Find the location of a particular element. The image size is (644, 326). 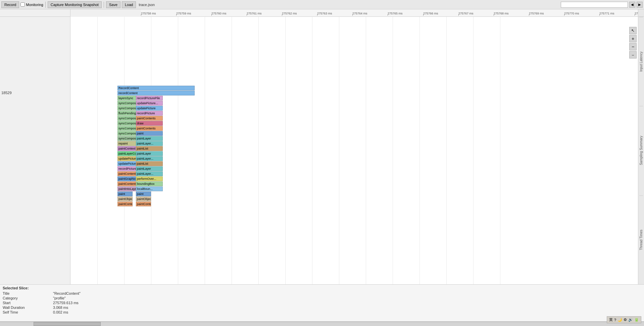

scrollbar-area is located at coordinates (322, 324).